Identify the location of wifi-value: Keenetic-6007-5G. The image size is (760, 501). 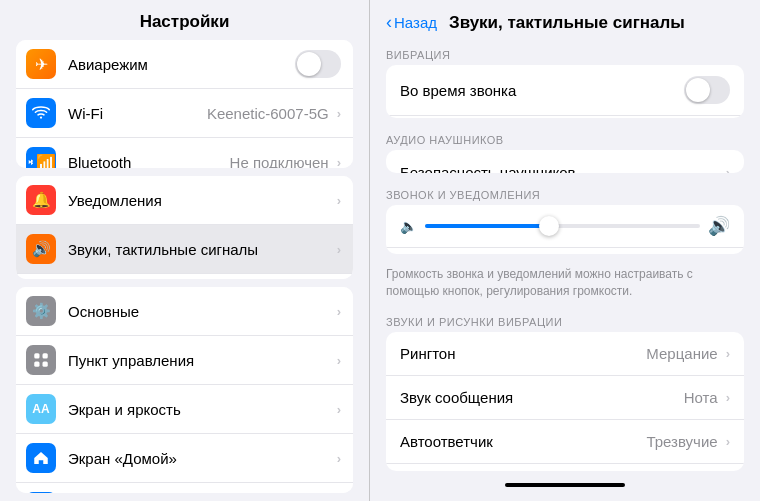
(268, 114).